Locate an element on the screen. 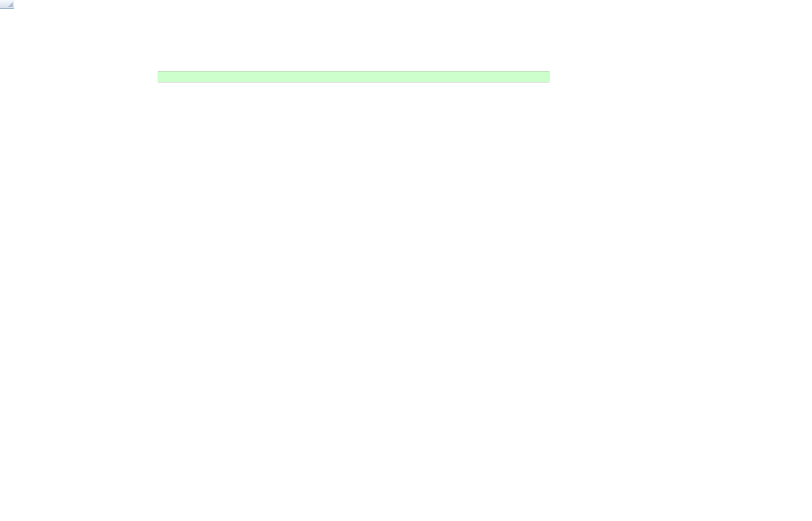 The image size is (812, 521). select-all-icon is located at coordinates (10, 4).